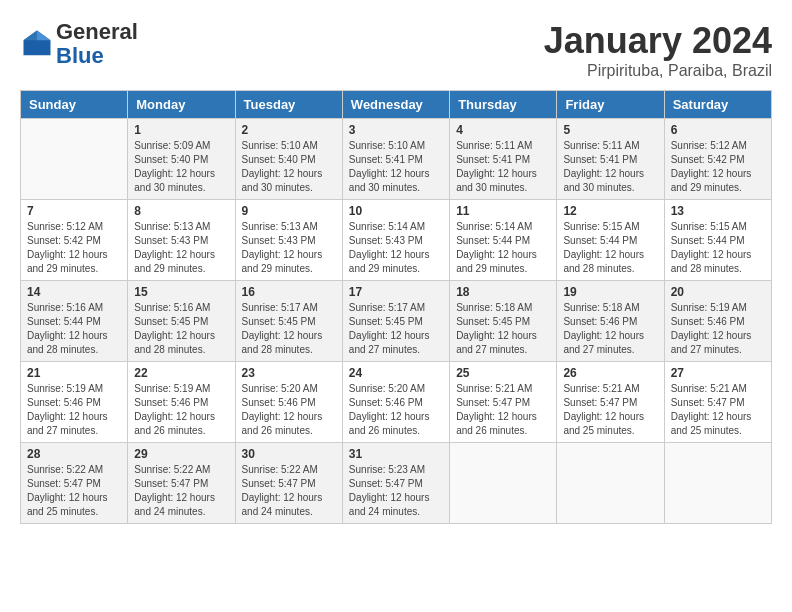 The image size is (792, 612). Describe the element at coordinates (182, 322) in the screenshot. I see `day-cell: 15Sunrise: 5:16 AM Sunset: 5:45 PM Dayli…` at that location.